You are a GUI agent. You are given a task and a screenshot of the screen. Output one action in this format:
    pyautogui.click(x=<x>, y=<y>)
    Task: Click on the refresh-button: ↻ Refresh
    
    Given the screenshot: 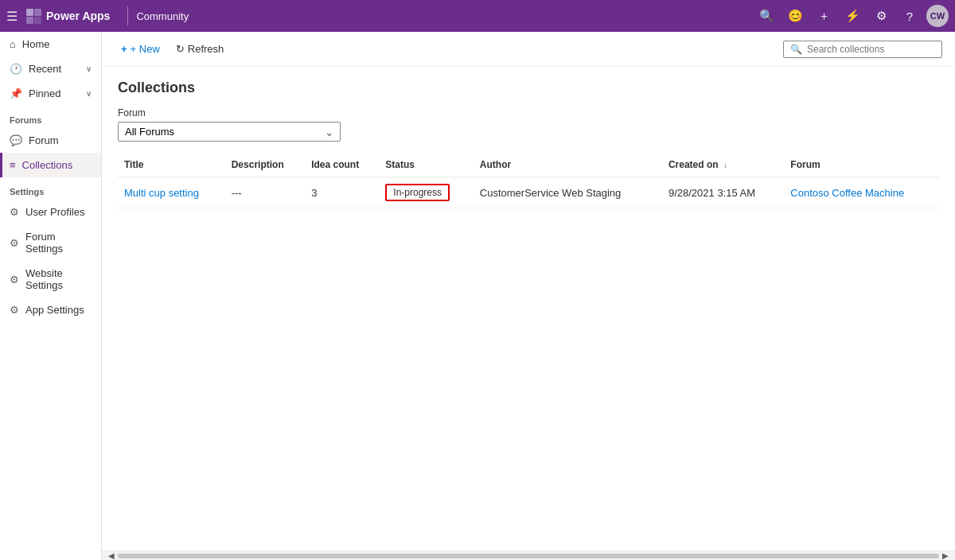 What is the action you would take?
    pyautogui.click(x=201, y=49)
    